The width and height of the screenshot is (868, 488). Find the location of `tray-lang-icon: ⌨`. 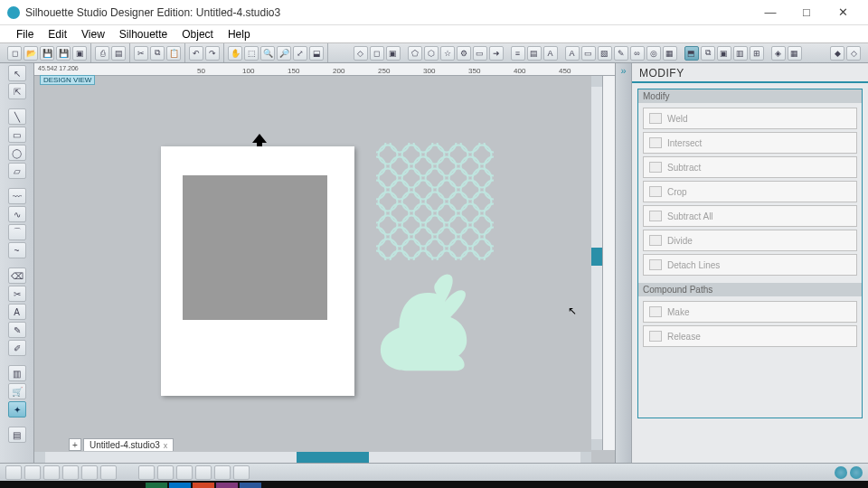

tray-lang-icon: ⌨ is located at coordinates (791, 485).